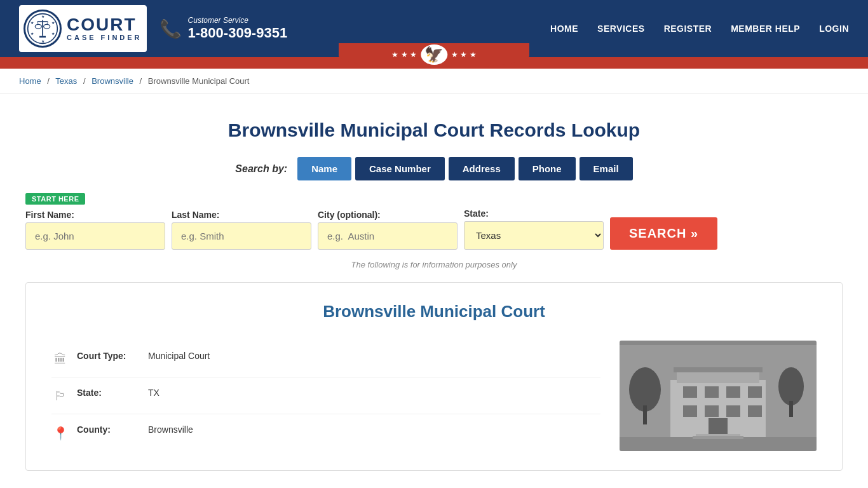  Describe the element at coordinates (31, 81) in the screenshot. I see `breadcrumb-home: Home` at that location.